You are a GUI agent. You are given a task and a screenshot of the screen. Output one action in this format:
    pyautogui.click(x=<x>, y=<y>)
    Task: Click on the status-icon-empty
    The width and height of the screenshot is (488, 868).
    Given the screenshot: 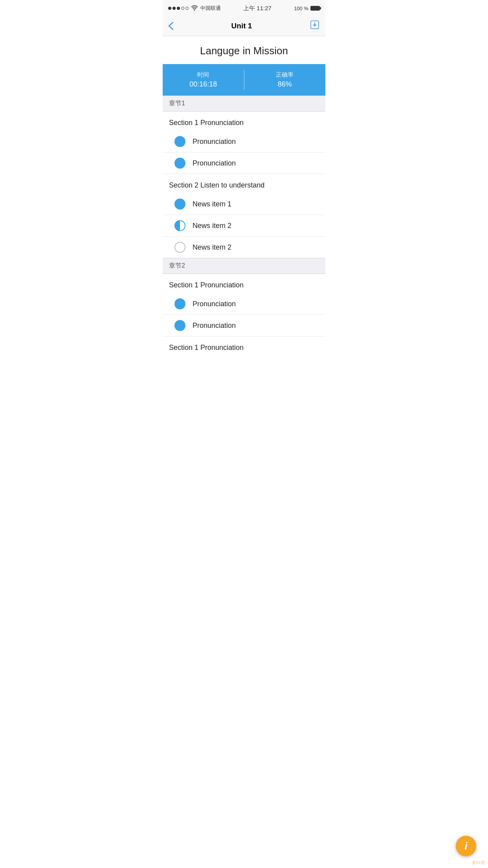 What is the action you would take?
    pyautogui.click(x=180, y=247)
    